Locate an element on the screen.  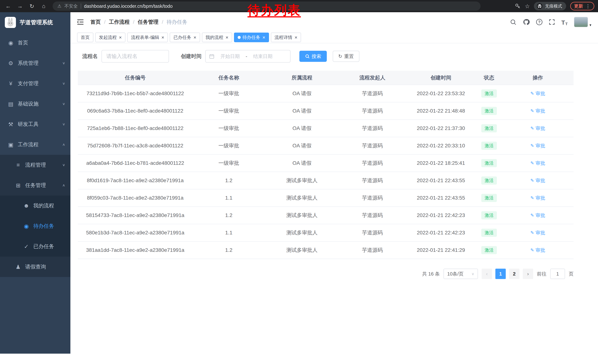
breadcrumb-item: 待办任务 is located at coordinates (177, 22).